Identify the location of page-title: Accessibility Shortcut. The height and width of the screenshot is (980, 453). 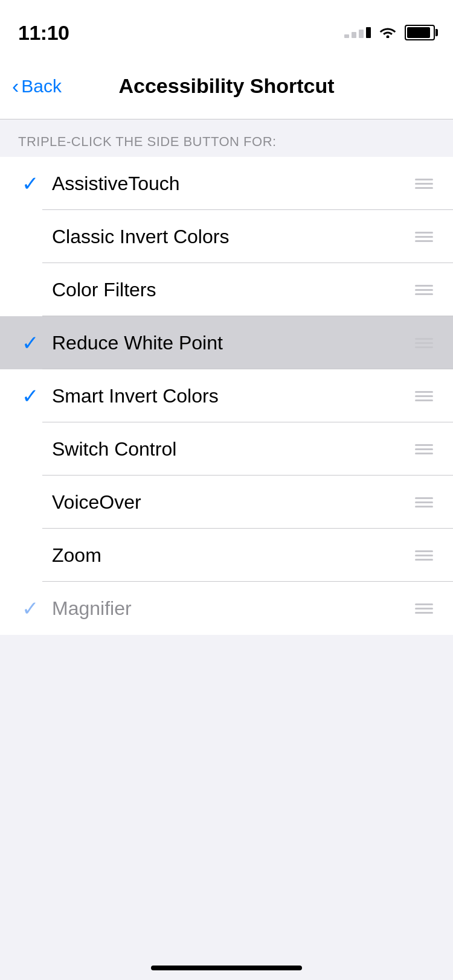
(226, 86).